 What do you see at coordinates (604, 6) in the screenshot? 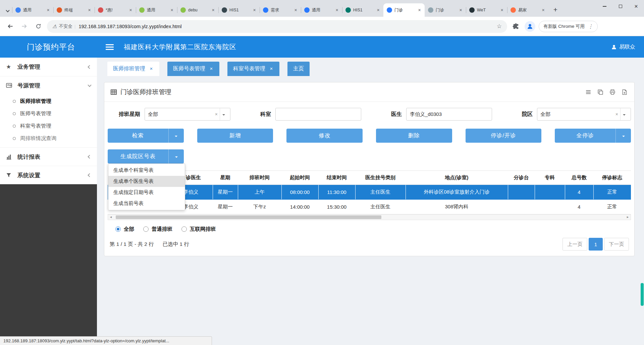
I see `minimize-button` at bounding box center [604, 6].